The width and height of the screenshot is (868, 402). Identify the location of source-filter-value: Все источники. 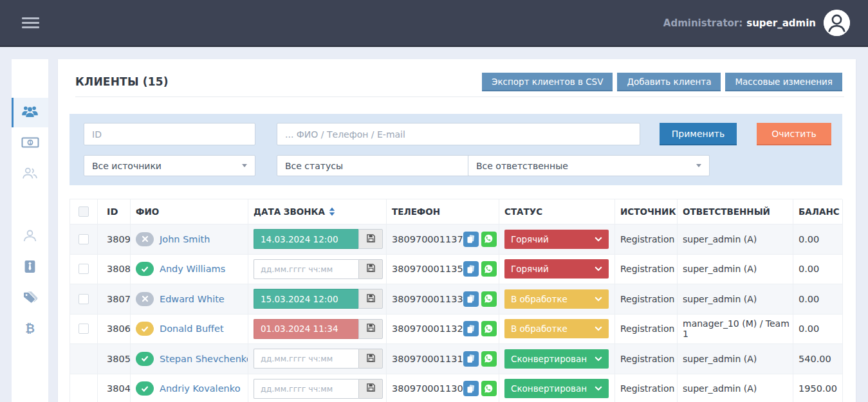
(127, 166).